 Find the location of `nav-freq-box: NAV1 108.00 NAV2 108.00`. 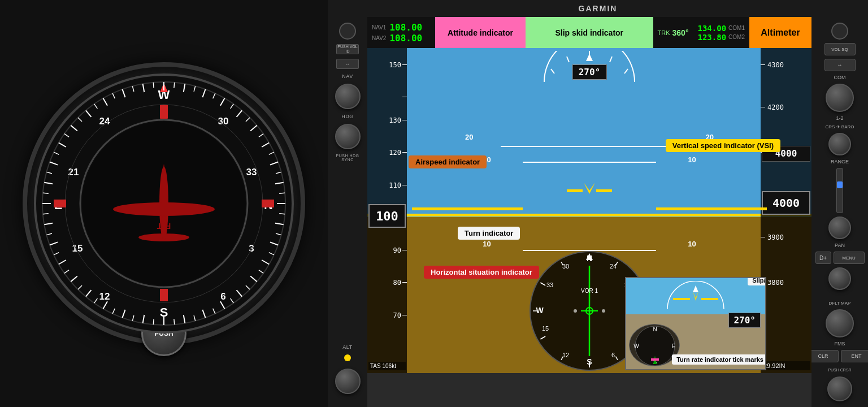

nav-freq-box: NAV1 108.00 NAV2 108.00 is located at coordinates (401, 33).